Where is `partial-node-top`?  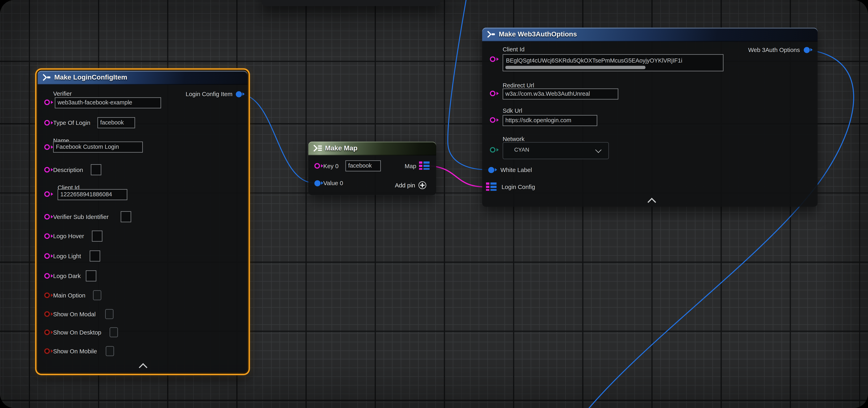 partial-node-top is located at coordinates (351, 3).